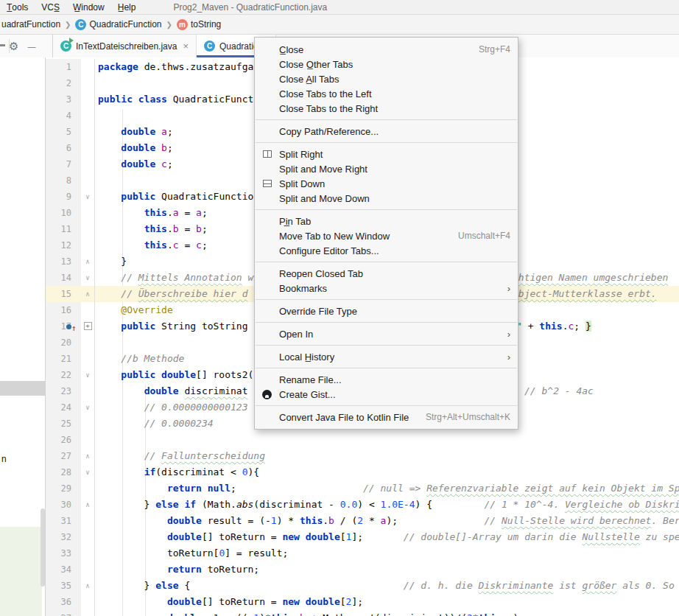 This screenshot has height=616, width=679. I want to click on code-token: Referenzvariable zeigt auf kein Objekt i…, so click(552, 488).